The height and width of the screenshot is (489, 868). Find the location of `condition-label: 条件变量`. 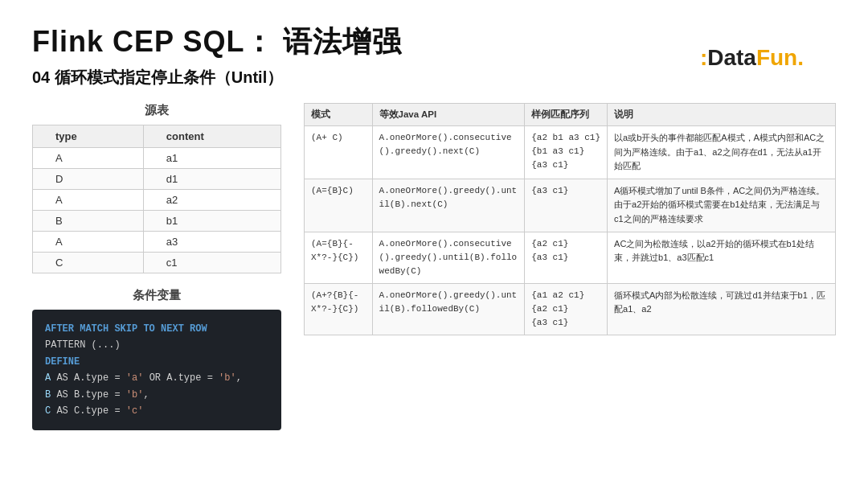

condition-label: 条件变量 is located at coordinates (157, 296).